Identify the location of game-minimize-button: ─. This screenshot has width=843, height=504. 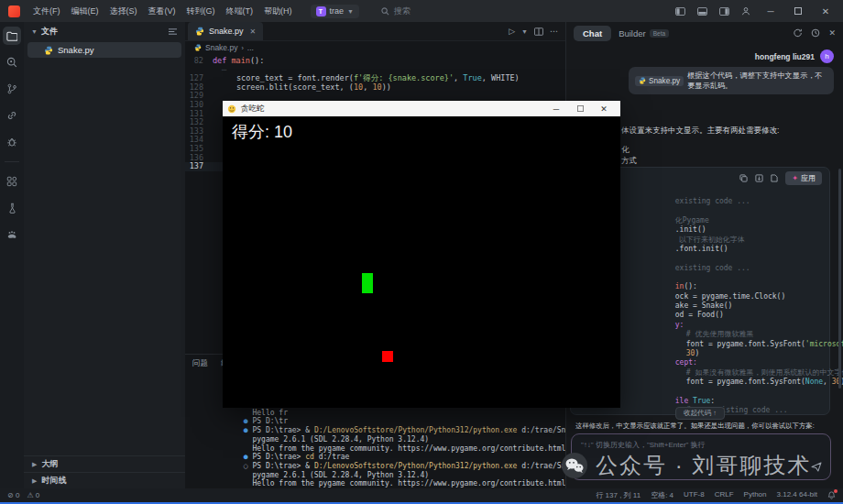
(556, 108).